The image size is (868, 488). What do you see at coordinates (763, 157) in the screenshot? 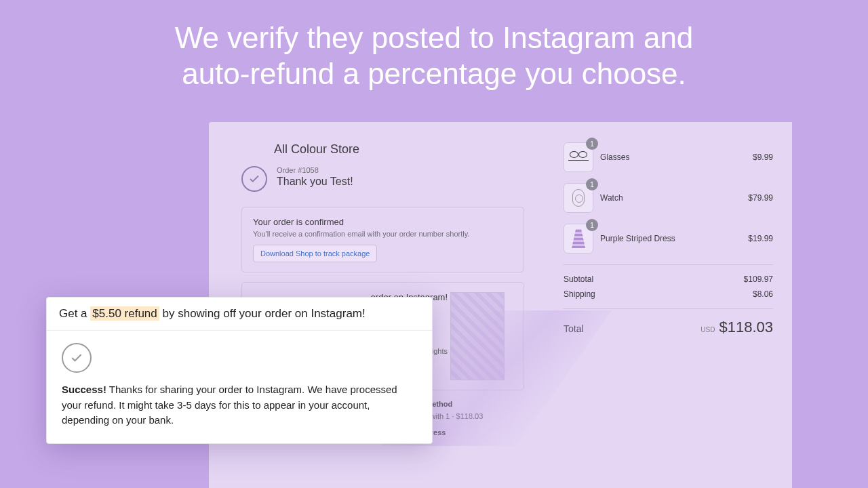
I see `cart-item-price: $9.99` at bounding box center [763, 157].